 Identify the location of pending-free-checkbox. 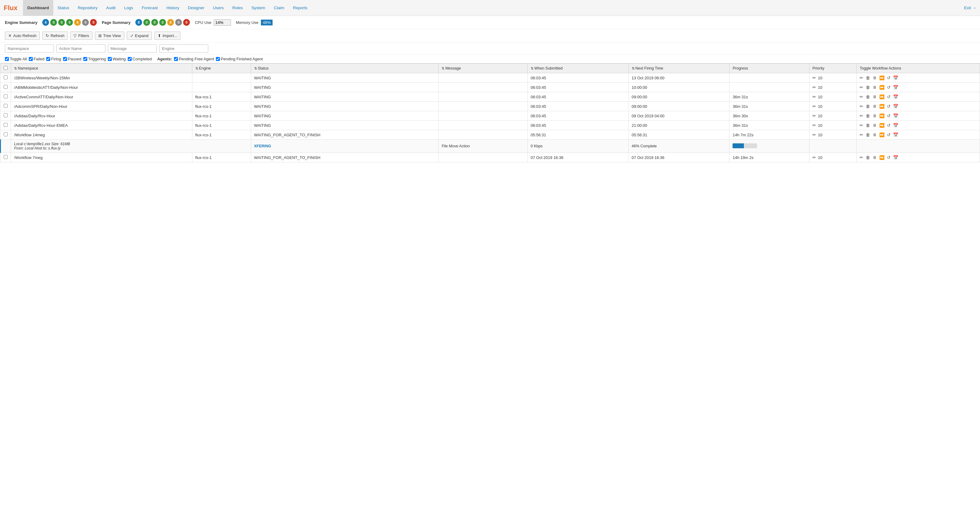
(176, 59).